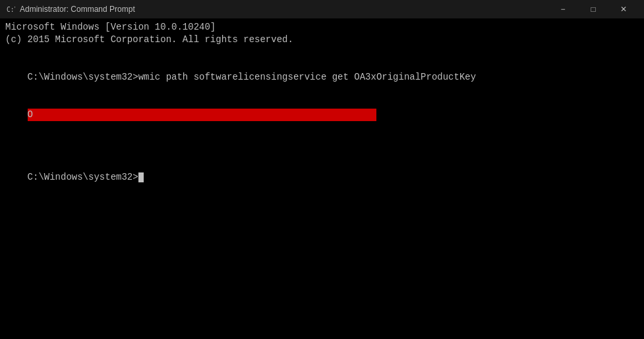  I want to click on highlighted-output: O, so click(202, 115).